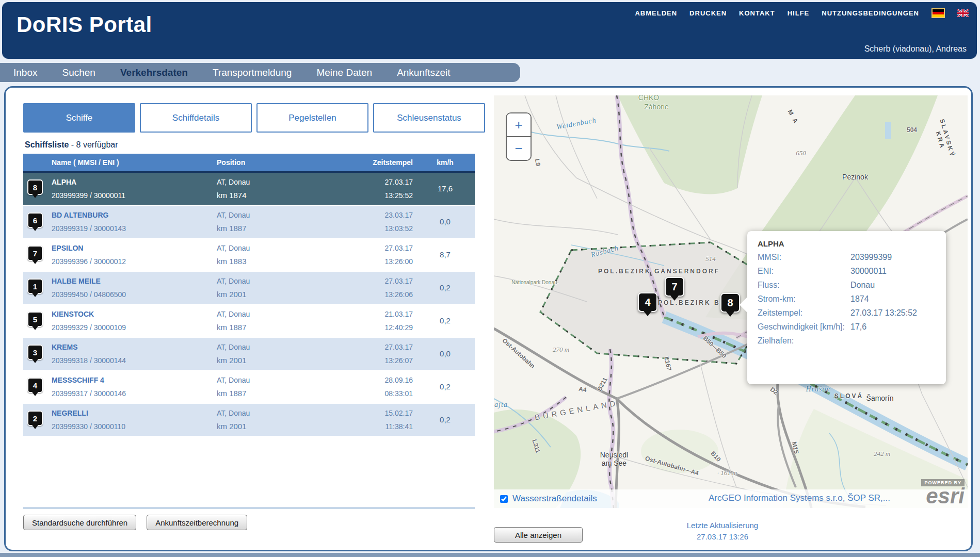 The image size is (980, 557). I want to click on popup-field-label: MMSI:, so click(804, 257).